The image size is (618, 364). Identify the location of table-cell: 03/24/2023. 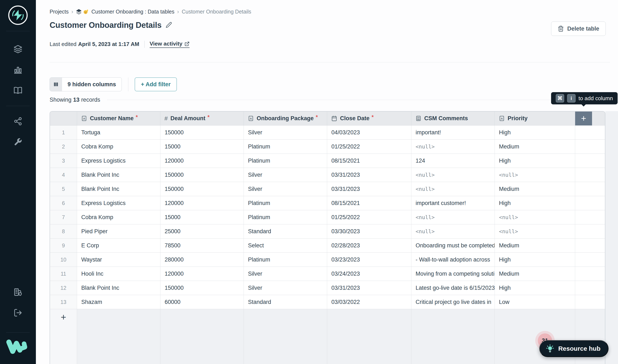
(369, 274).